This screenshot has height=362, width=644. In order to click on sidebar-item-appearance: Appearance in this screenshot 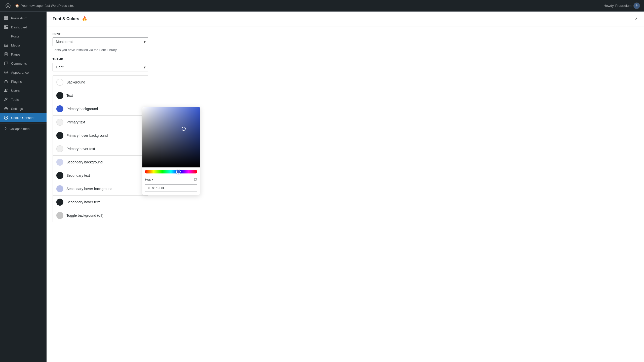, I will do `click(23, 72)`.